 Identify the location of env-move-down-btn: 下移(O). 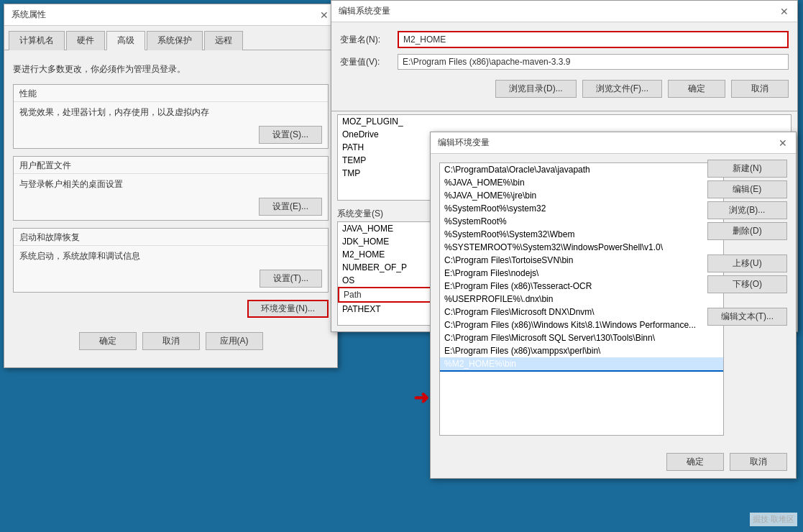
(748, 285).